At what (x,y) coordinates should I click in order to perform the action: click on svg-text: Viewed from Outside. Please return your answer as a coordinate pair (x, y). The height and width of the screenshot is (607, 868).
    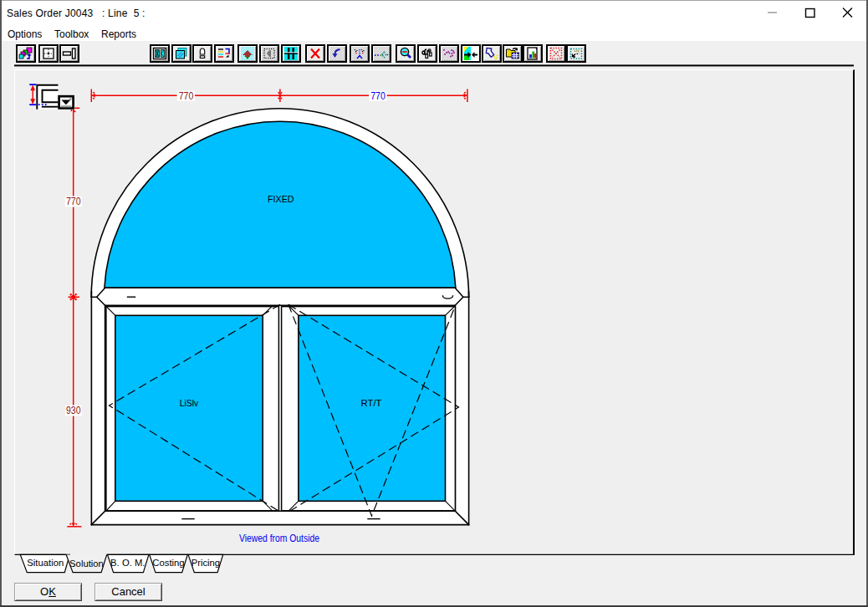
    Looking at the image, I should click on (279, 538).